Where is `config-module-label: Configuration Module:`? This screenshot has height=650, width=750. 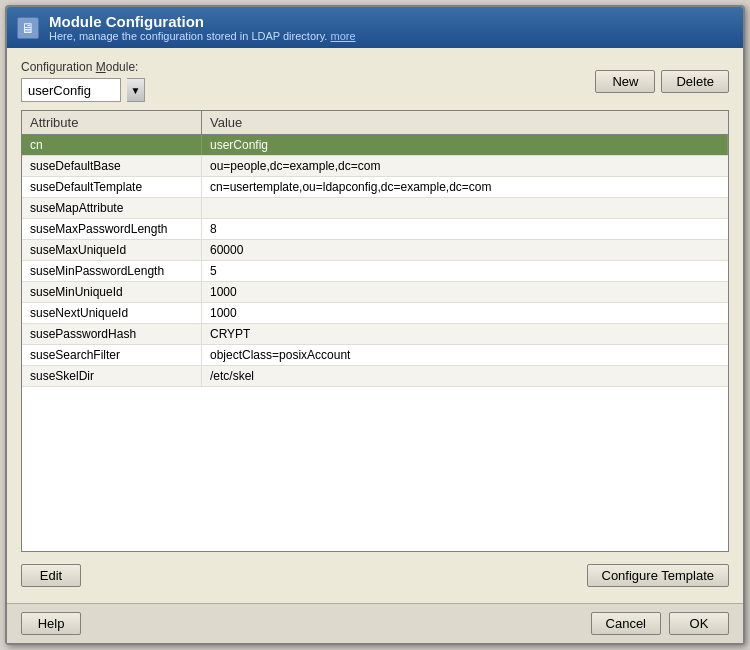 config-module-label: Configuration Module: is located at coordinates (83, 67).